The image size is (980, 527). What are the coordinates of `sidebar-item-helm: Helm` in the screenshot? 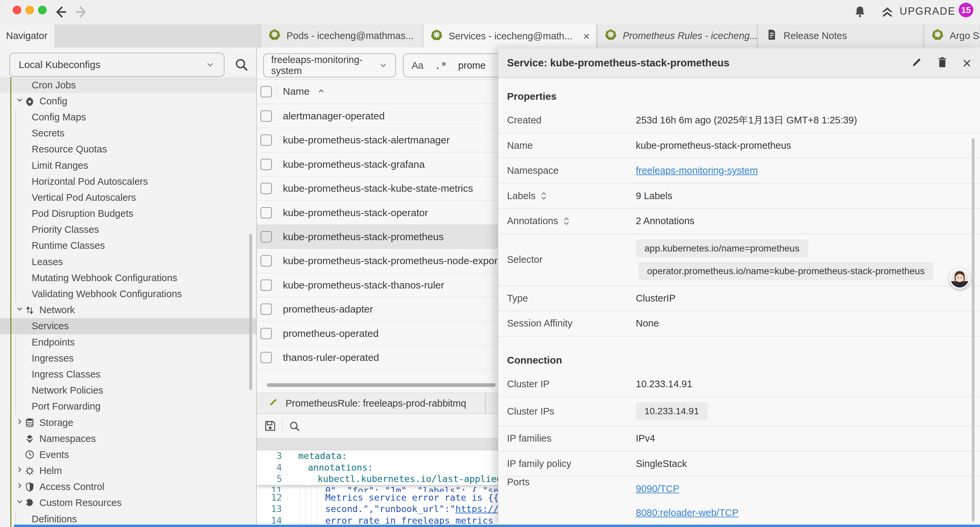 It's located at (128, 471).